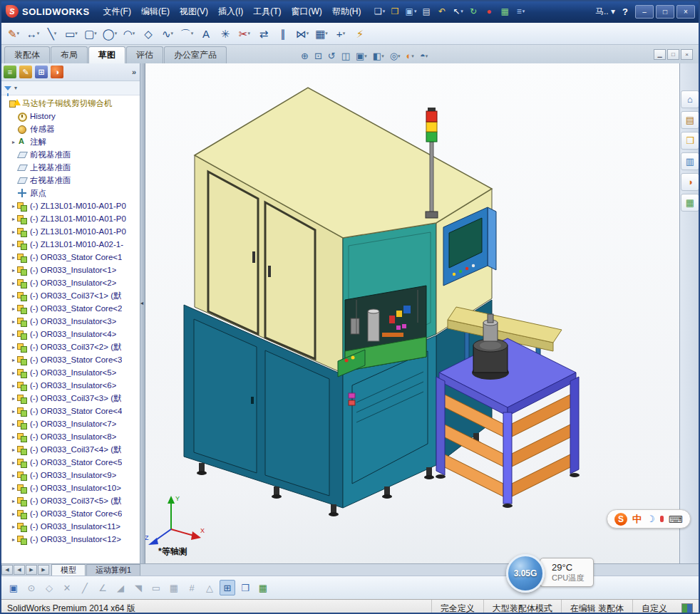 The width and height of the screenshot is (700, 614). What do you see at coordinates (70, 411) in the screenshot?
I see `tree-item: ▸ (-) OR033_Stator Core<4` at bounding box center [70, 411].